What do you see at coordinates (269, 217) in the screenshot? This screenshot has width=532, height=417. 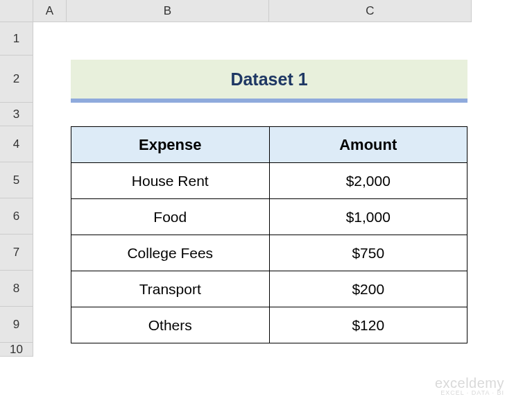 I see `table-row: Food $1,000` at bounding box center [269, 217].